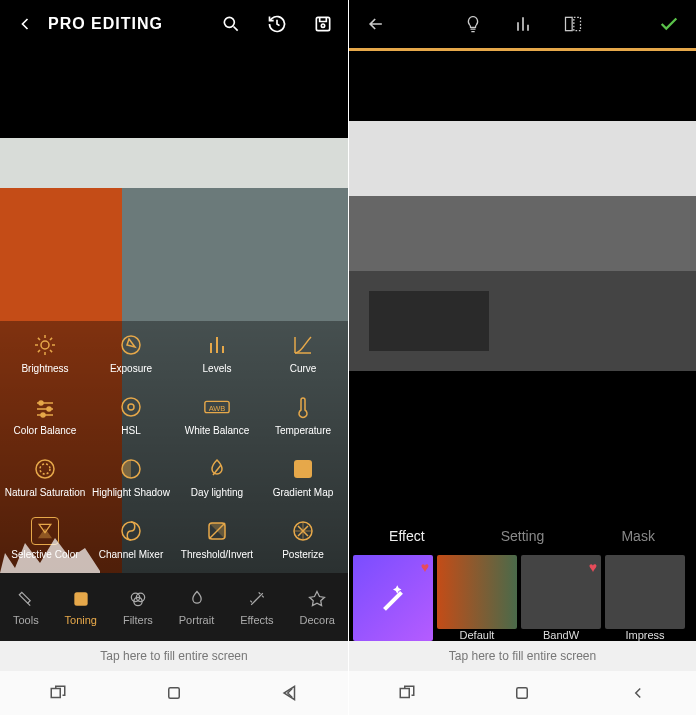  I want to click on temperature-icon, so click(303, 407).